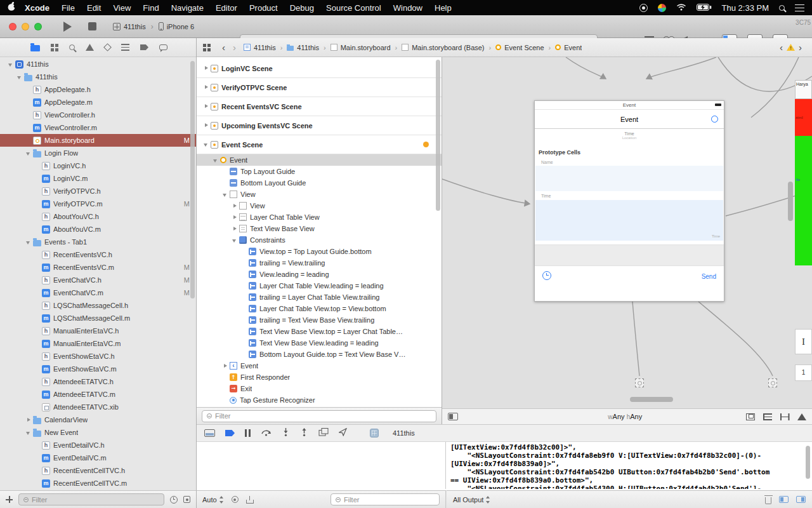 The width and height of the screenshot is (812, 508). Describe the element at coordinates (750, 417) in the screenshot. I see `embed-in-stack-button` at that location.